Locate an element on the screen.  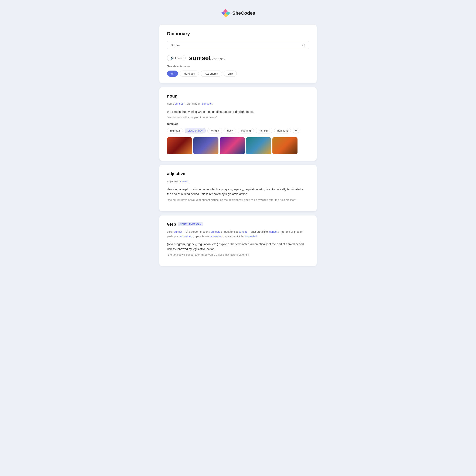
sunset-images is located at coordinates (238, 146).